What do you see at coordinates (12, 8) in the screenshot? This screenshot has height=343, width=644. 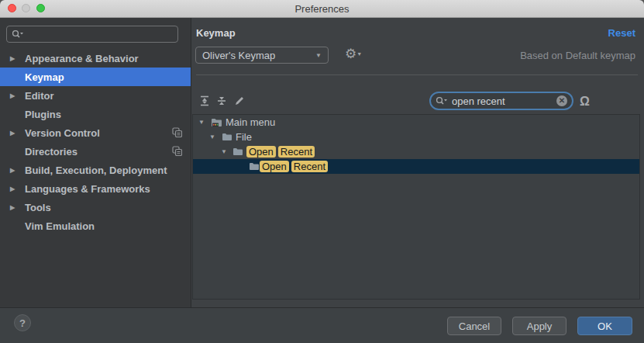 I see `close-window-button` at bounding box center [12, 8].